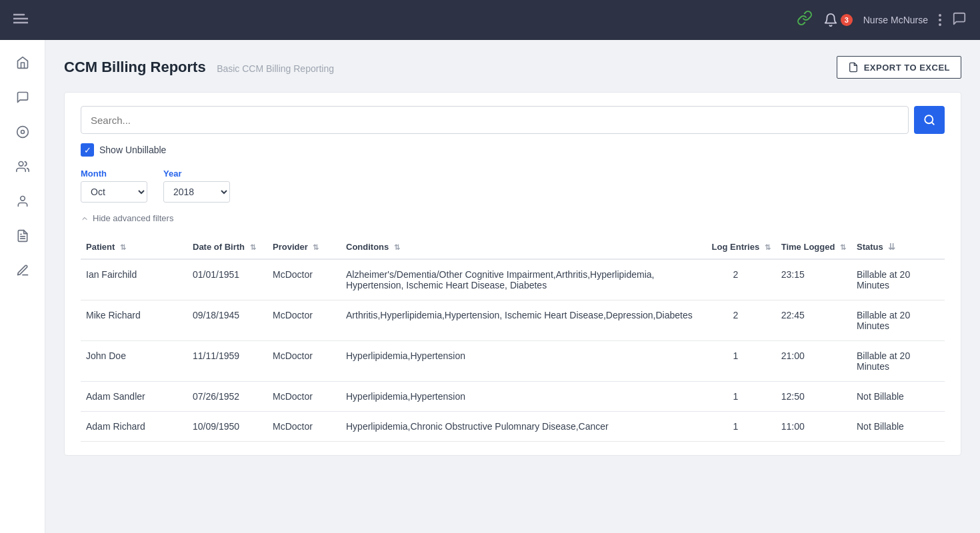 Image resolution: width=980 pixels, height=533 pixels. What do you see at coordinates (23, 63) in the screenshot?
I see `sidebar-item-home` at bounding box center [23, 63].